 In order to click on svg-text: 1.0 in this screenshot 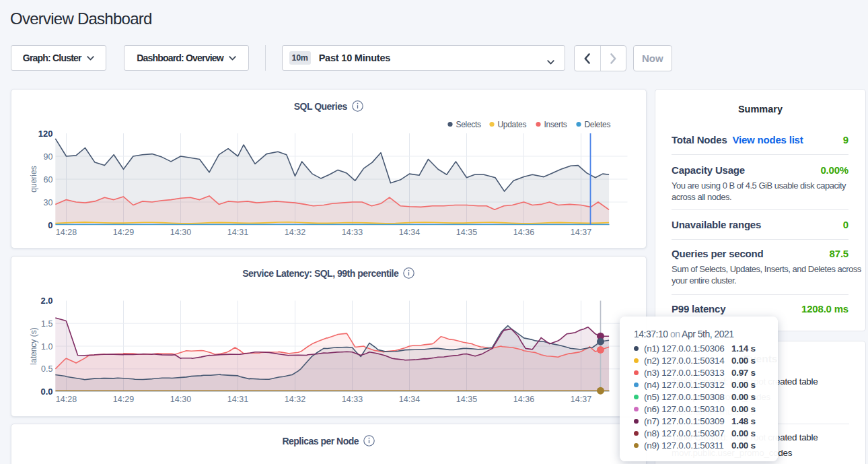, I will do `click(47, 346)`.